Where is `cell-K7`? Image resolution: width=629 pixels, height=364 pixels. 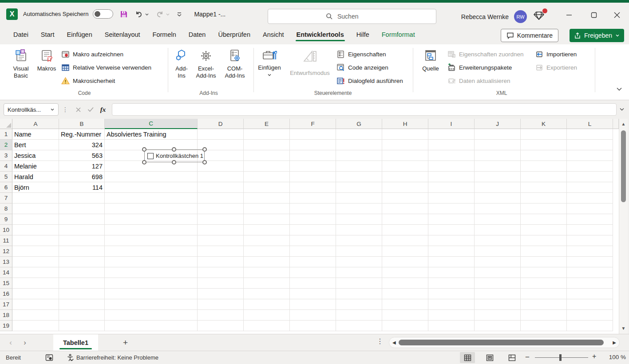 cell-K7 is located at coordinates (544, 198).